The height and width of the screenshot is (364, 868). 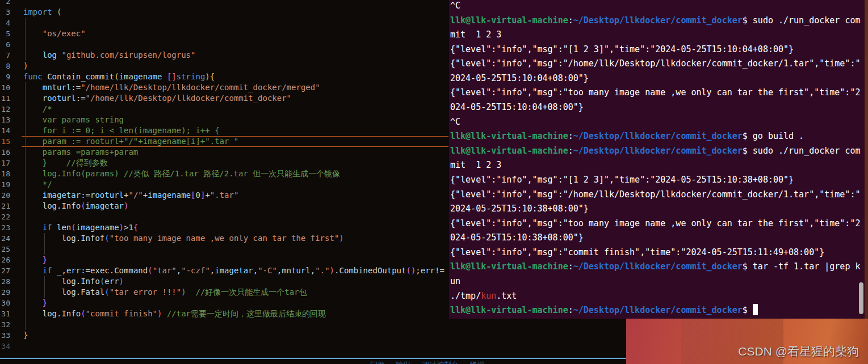 What do you see at coordinates (755, 310) in the screenshot?
I see `terminal-cursor` at bounding box center [755, 310].